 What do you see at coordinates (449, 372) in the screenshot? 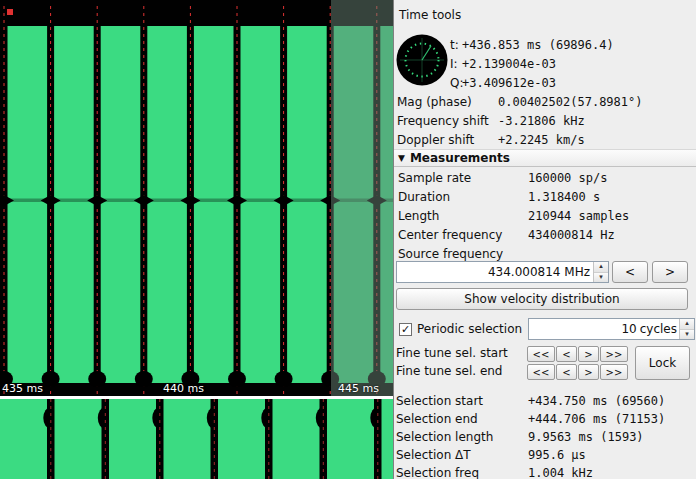
I see `fine-tune-end-label: Fine tune sel. end` at bounding box center [449, 372].